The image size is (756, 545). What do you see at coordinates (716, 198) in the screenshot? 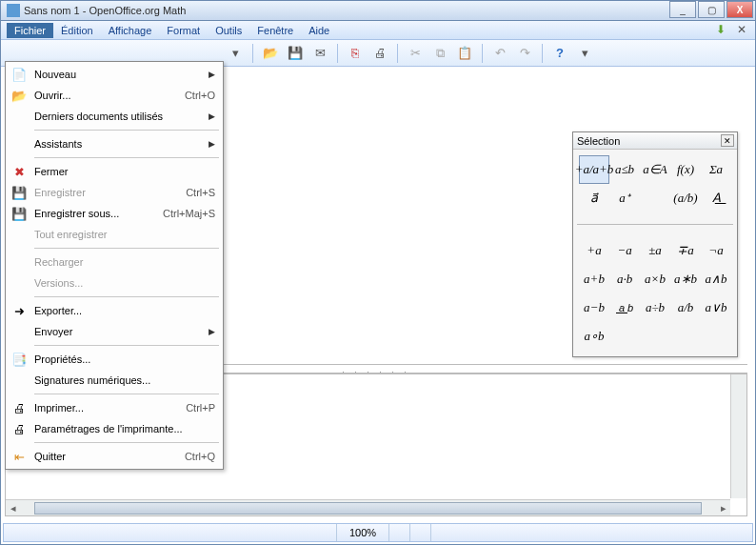
I see `cat-formats: A͟` at bounding box center [716, 198].